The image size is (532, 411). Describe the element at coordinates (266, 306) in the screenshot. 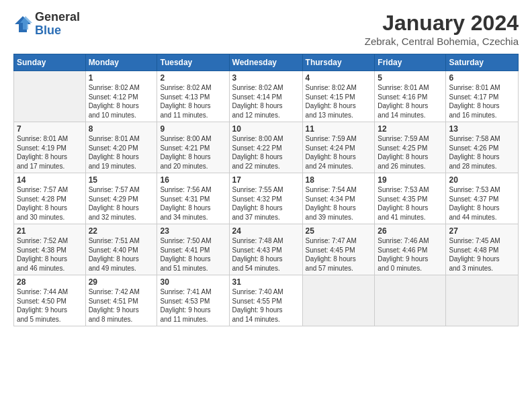

I see `day-info: Sunrise: 7:40 AM Sunset: 4:55 PM Dayligh…` at that location.